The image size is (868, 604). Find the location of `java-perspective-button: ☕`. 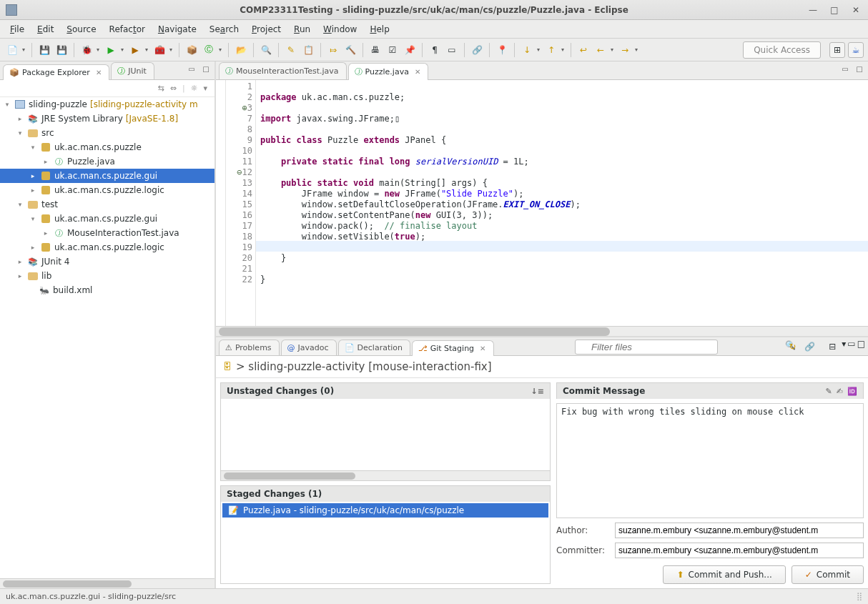

java-perspective-button: ☕ is located at coordinates (856, 50).